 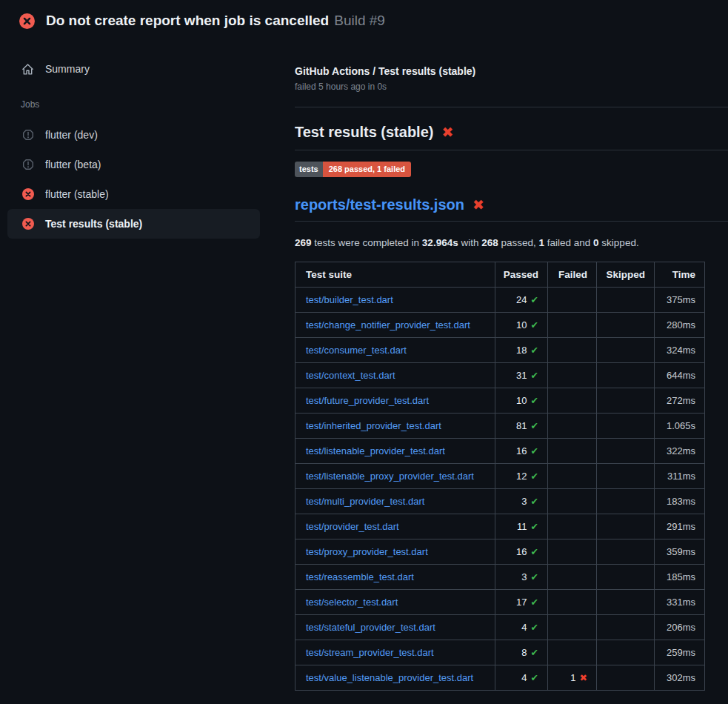 I want to click on suite-cell: test/inherited_provider_test.dart, so click(x=395, y=426).